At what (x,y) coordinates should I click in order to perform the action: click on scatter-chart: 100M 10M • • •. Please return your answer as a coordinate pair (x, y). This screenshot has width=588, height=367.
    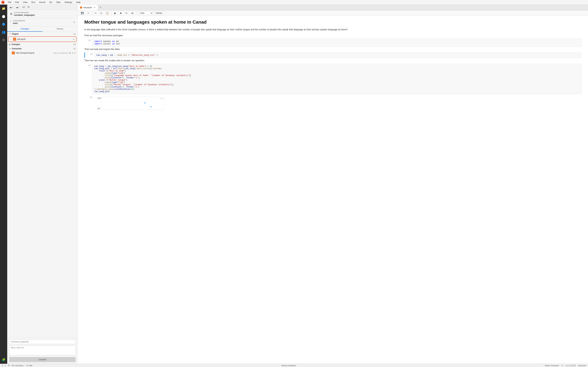
    Looking at the image, I should click on (133, 103).